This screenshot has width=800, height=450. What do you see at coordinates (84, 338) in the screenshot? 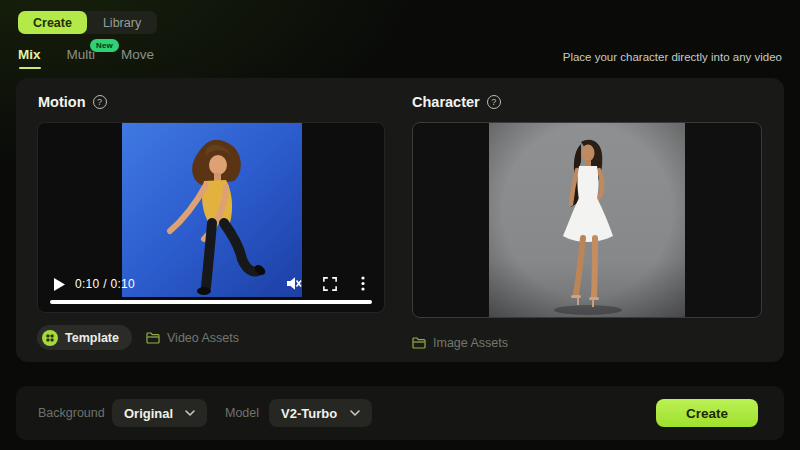
I see `template-button: Template` at bounding box center [84, 338].